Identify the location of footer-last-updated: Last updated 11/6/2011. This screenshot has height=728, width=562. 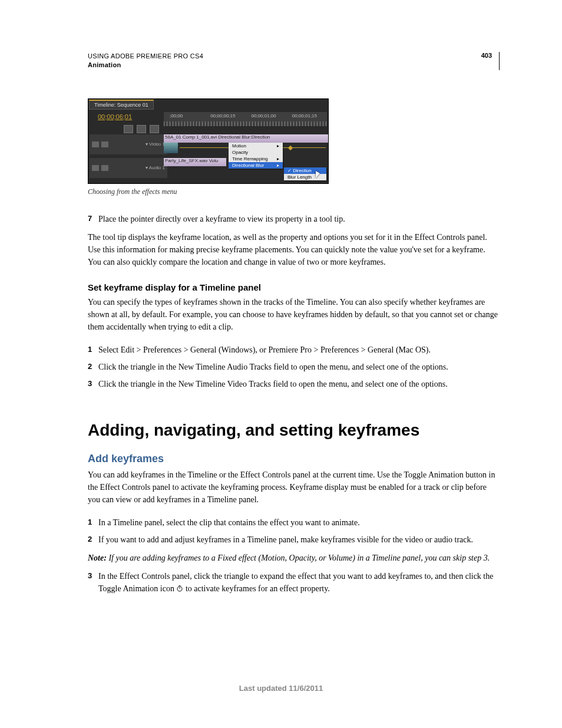
(281, 689).